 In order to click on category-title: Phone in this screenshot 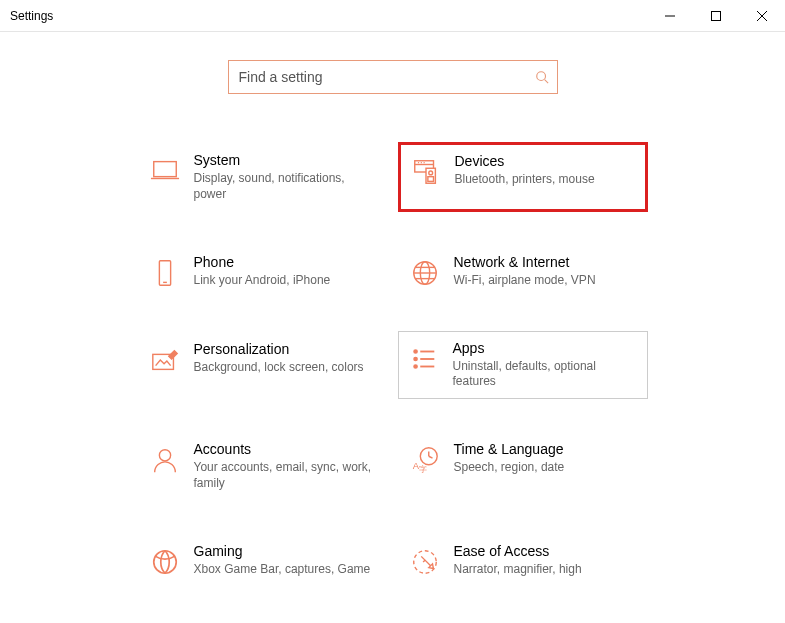, I will do `click(262, 262)`.